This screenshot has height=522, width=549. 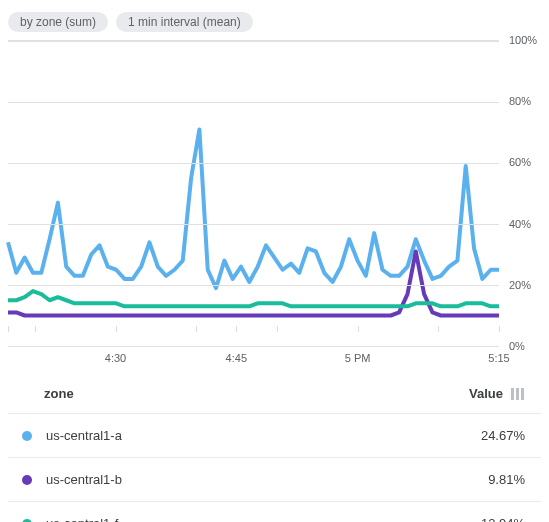 What do you see at coordinates (264, 519) in the screenshot?
I see `legend-series-name: us-central1-f` at bounding box center [264, 519].